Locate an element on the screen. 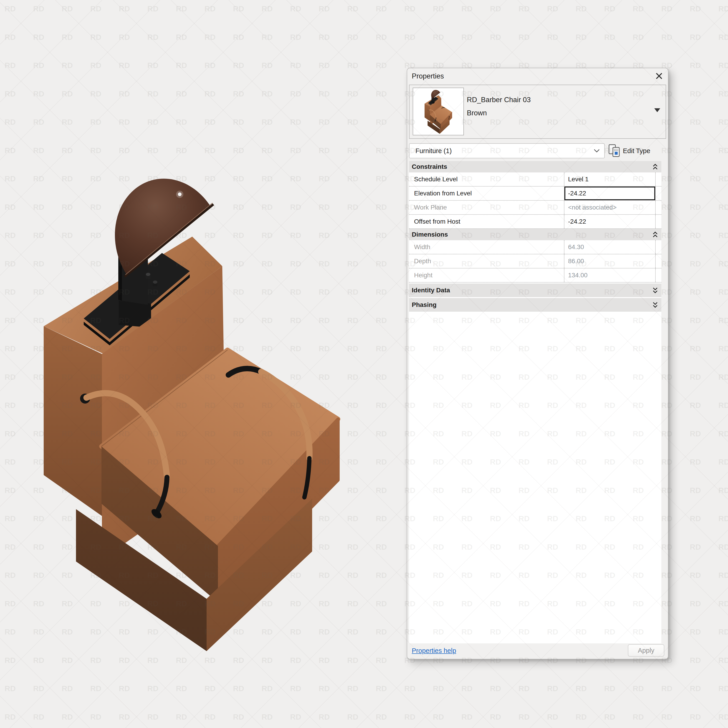 The image size is (728, 728). section-header-identity-data: Identity Data is located at coordinates (535, 290).